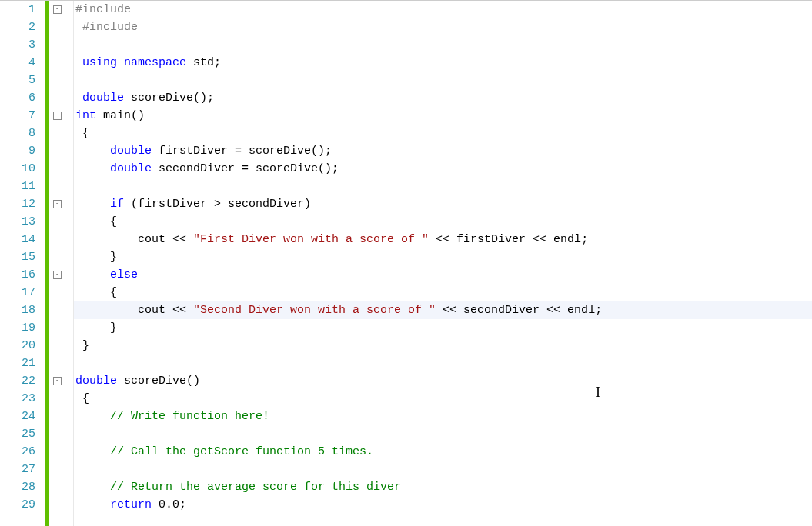 This screenshot has height=526, width=812. I want to click on line-number: 25, so click(18, 434).